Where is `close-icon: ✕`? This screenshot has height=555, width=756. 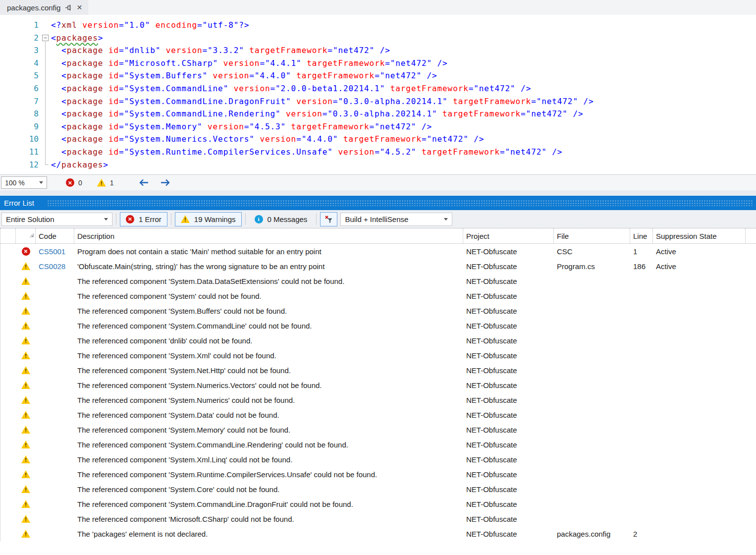
close-icon: ✕ is located at coordinates (79, 7).